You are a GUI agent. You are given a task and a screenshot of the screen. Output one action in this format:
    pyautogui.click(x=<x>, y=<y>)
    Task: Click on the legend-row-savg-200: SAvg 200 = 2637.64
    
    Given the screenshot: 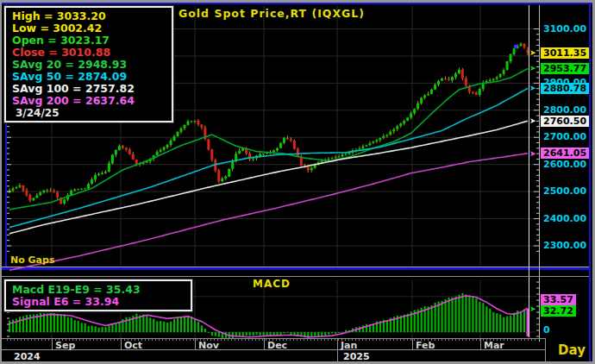 What is the action you would take?
    pyautogui.click(x=89, y=101)
    